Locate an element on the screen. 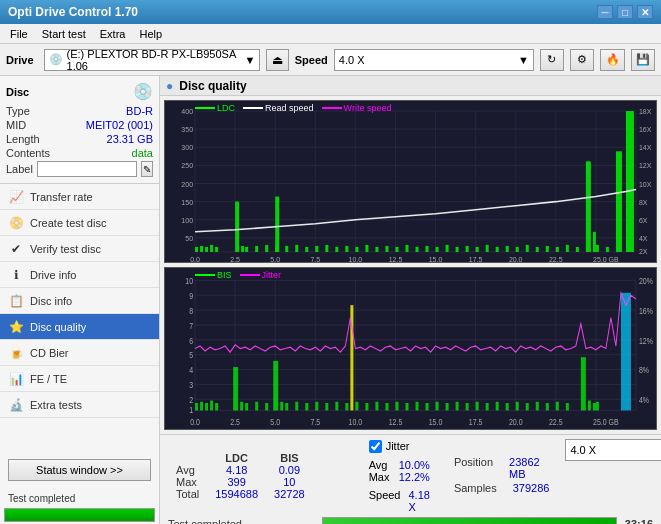  svg-text: 20% is located at coordinates (646, 281).